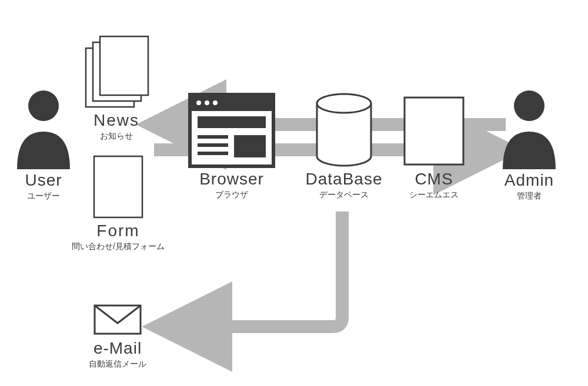 Image resolution: width=588 pixels, height=386 pixels. Describe the element at coordinates (118, 187) in the screenshot. I see `page-icon` at that location.